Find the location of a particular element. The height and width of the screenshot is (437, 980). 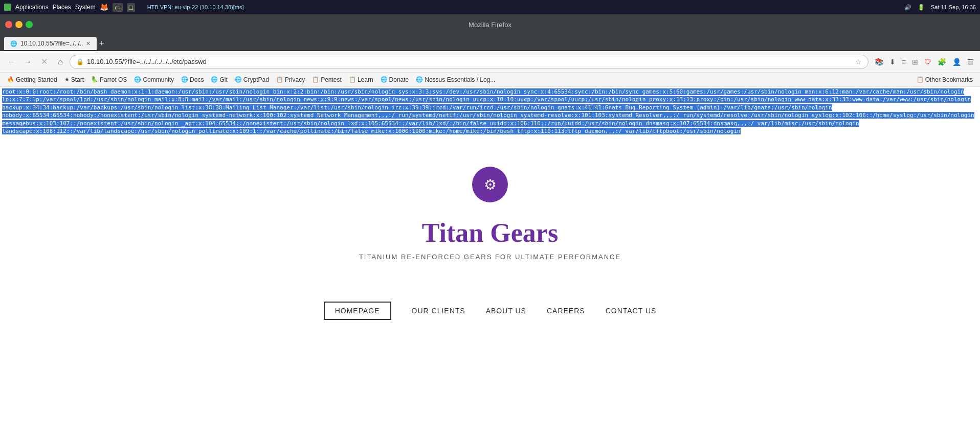

nessus-icon: 🌐 is located at coordinates (419, 80).